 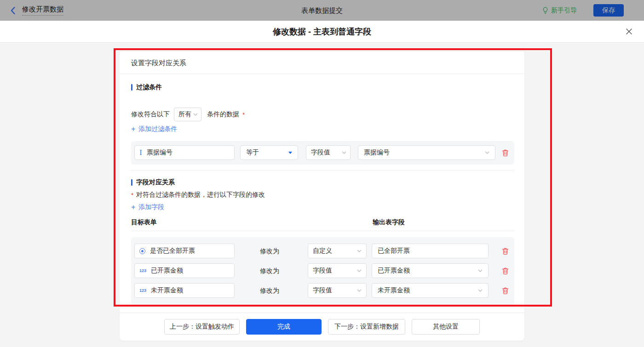 What do you see at coordinates (184, 290) in the screenshot?
I see `target-field-box: 123 未开票金额` at bounding box center [184, 290].